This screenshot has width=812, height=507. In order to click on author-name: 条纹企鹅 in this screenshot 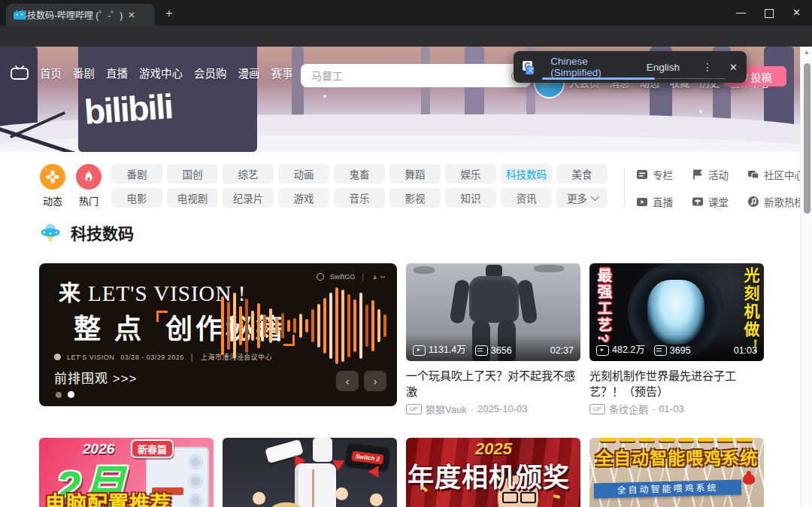, I will do `click(629, 409)`.